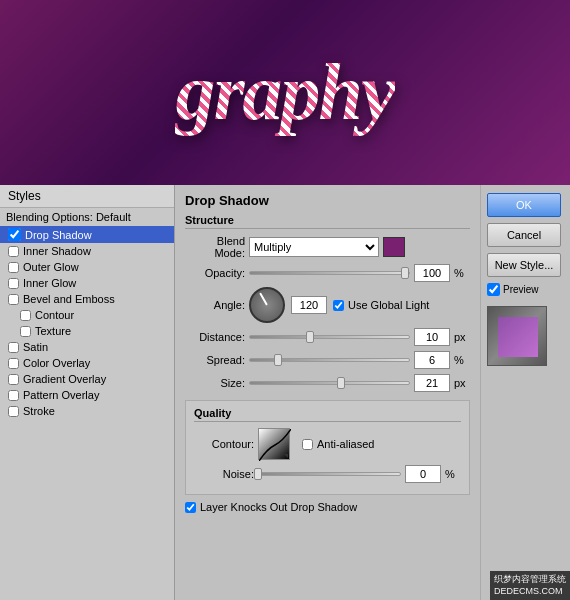  I want to click on spread-row: Spread: %, so click(328, 360).